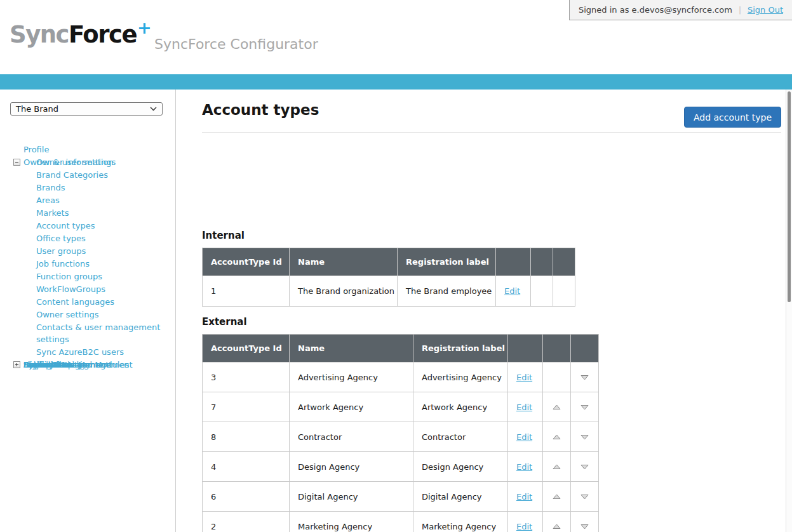 This screenshot has width=792, height=532. What do you see at coordinates (461, 377) in the screenshot?
I see `cell-registration-label: Advertising Agency` at bounding box center [461, 377].